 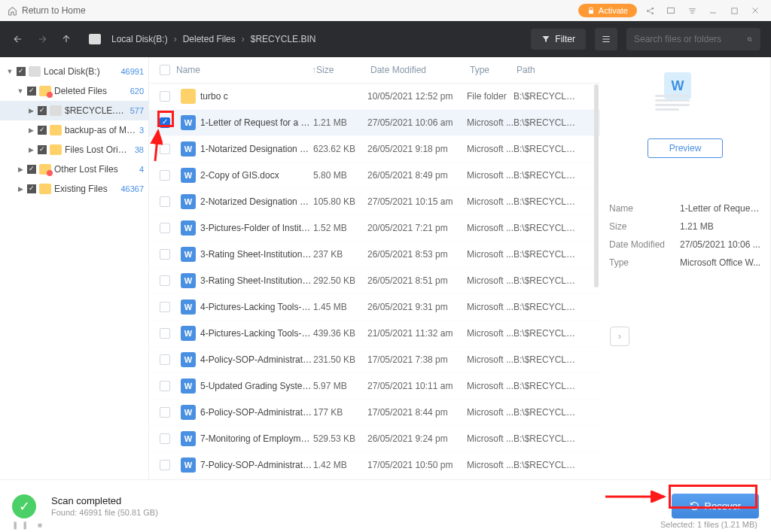 I want to click on activate-button: Activate, so click(x=608, y=11).